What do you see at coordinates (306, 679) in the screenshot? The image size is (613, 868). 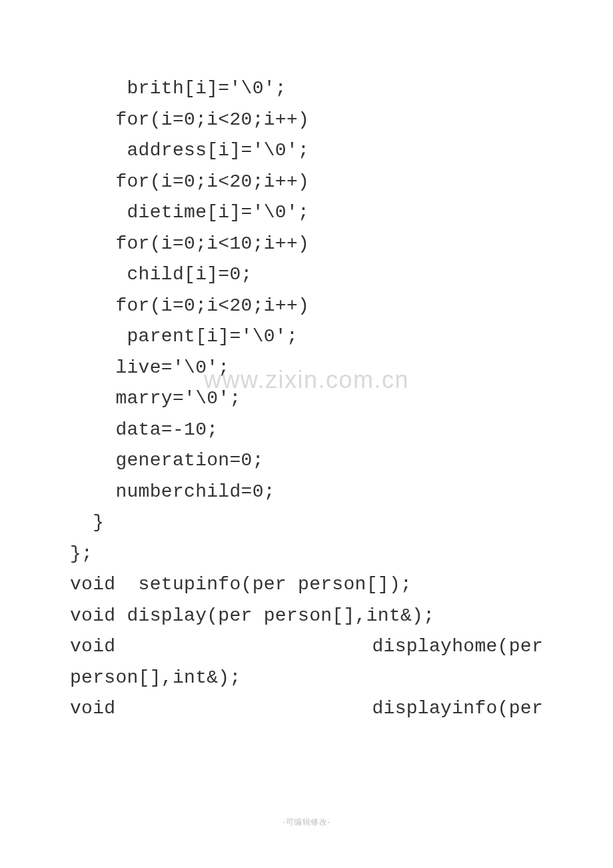 I see `code-line: person[],int&);` at bounding box center [306, 679].